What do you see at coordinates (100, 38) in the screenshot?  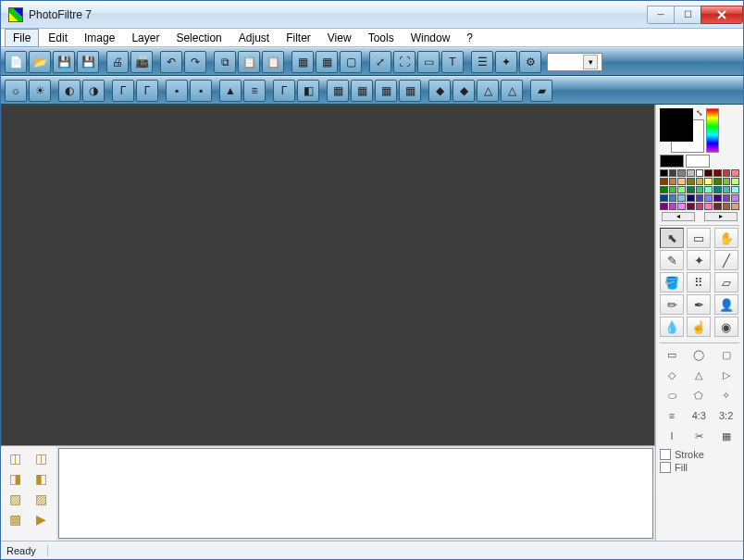 I see `menu-image: Image` at bounding box center [100, 38].